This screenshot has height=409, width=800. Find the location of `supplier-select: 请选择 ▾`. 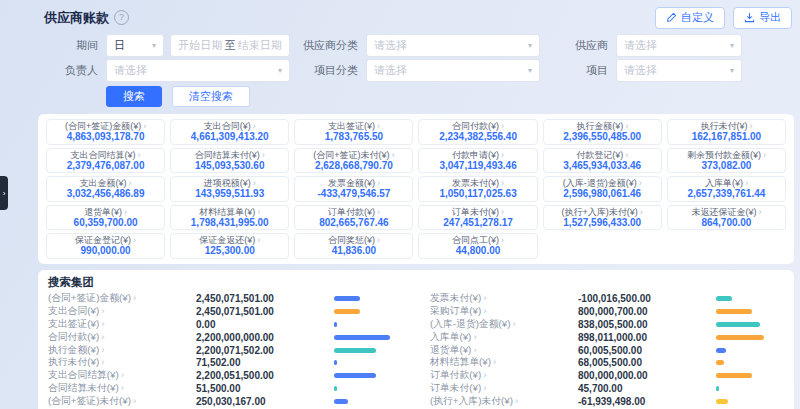

supplier-select: 请选择 ▾ is located at coordinates (679, 46).